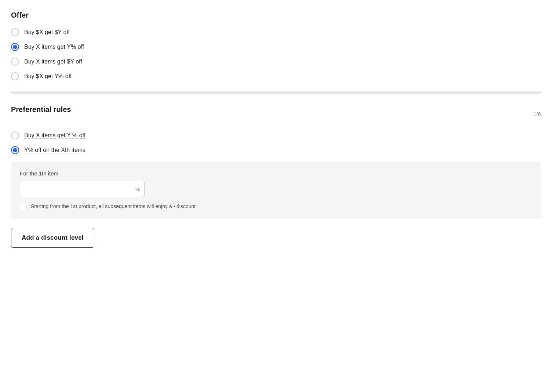 The height and width of the screenshot is (392, 552). I want to click on section-header: Preferential rules 1/6, so click(276, 114).